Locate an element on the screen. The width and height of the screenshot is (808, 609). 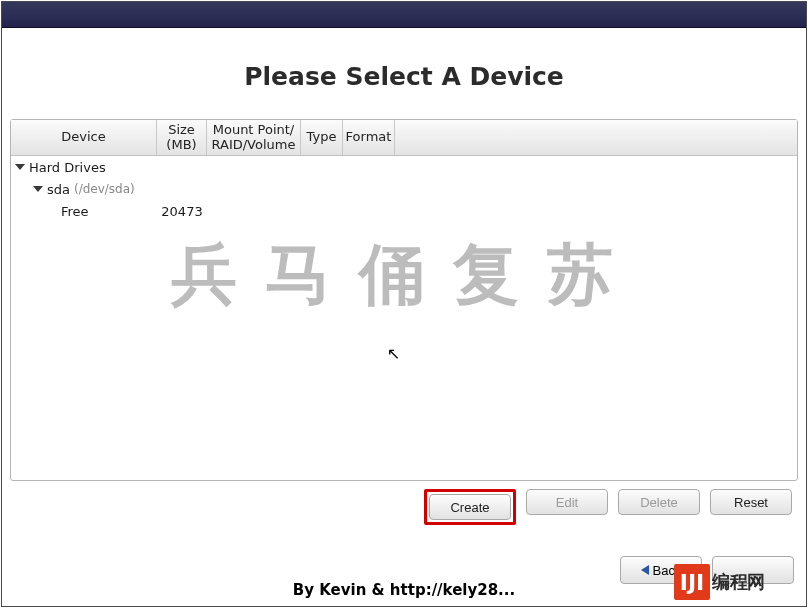
root-label: Hard Drives is located at coordinates (68, 168).